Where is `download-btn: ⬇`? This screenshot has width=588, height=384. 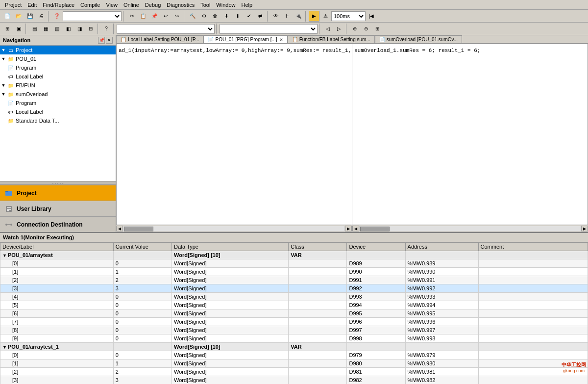 download-btn: ⬇ is located at coordinates (226, 16).